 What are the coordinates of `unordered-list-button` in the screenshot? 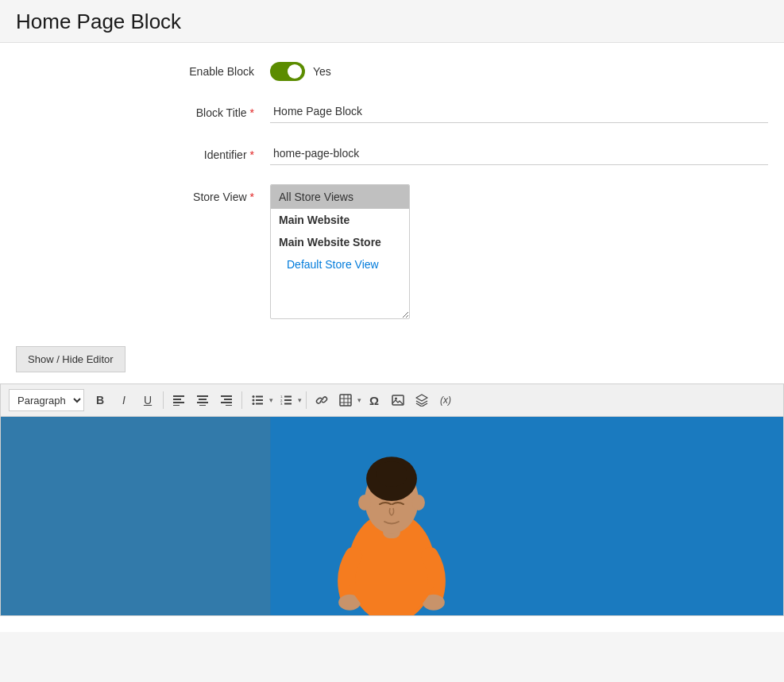 It's located at (257, 400).